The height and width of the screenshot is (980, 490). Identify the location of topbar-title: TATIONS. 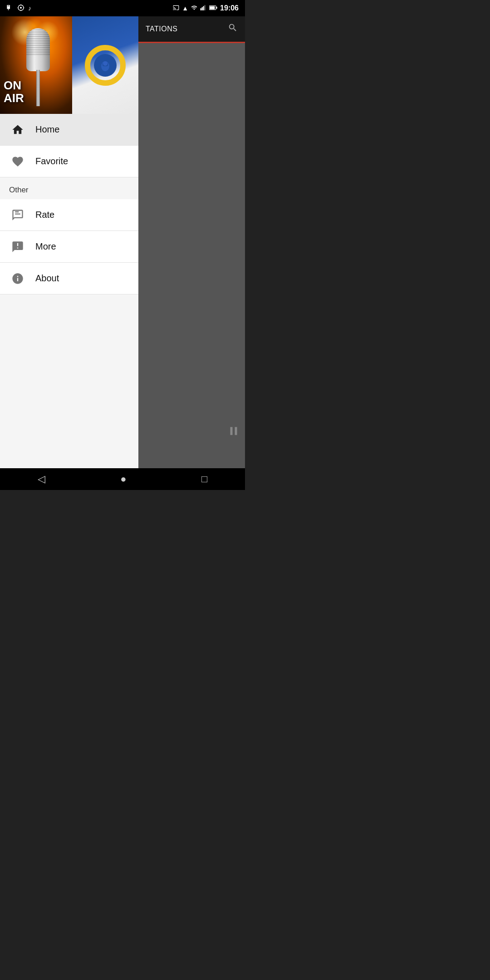
(162, 29).